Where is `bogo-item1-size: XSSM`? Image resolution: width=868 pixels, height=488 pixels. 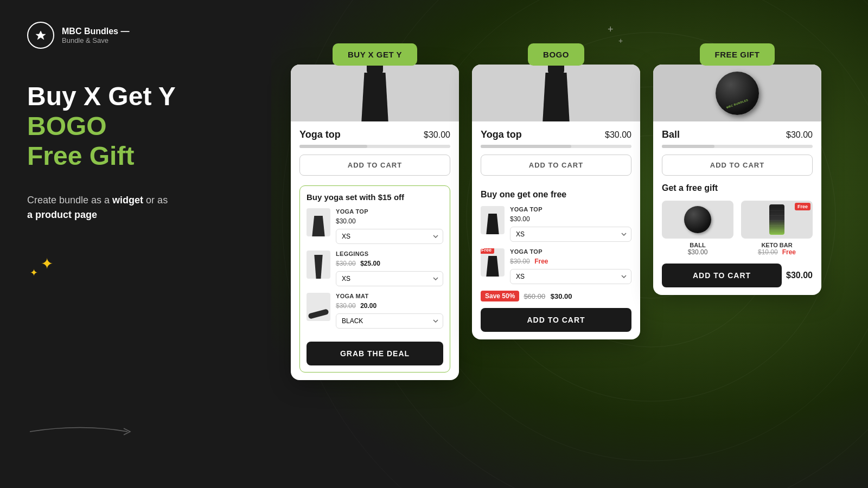 bogo-item1-size: XSSM is located at coordinates (571, 234).